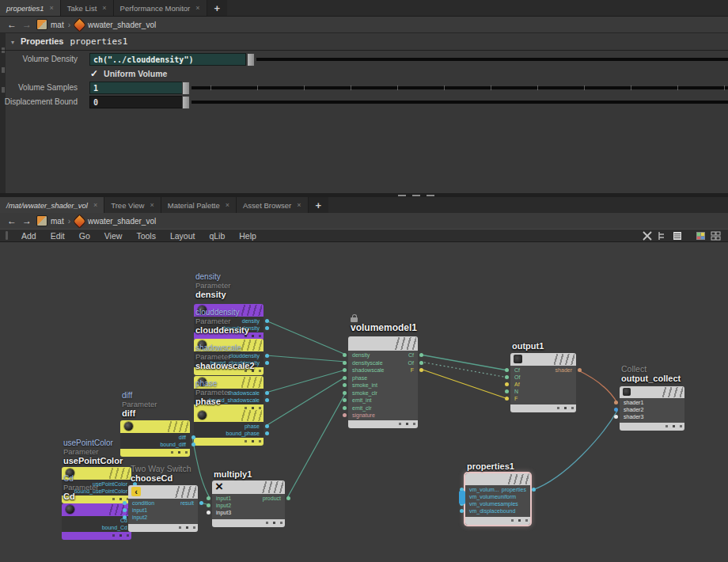 The image size is (728, 562). I want to click on collapse-icon: ▾, so click(13, 43).